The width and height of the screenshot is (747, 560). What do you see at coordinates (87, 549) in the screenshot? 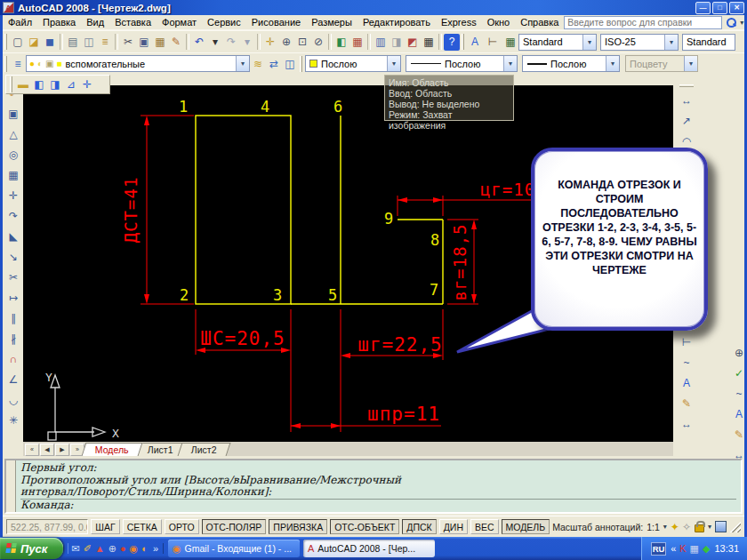
I see `ql-pencil-icon: ✐` at bounding box center [87, 549].